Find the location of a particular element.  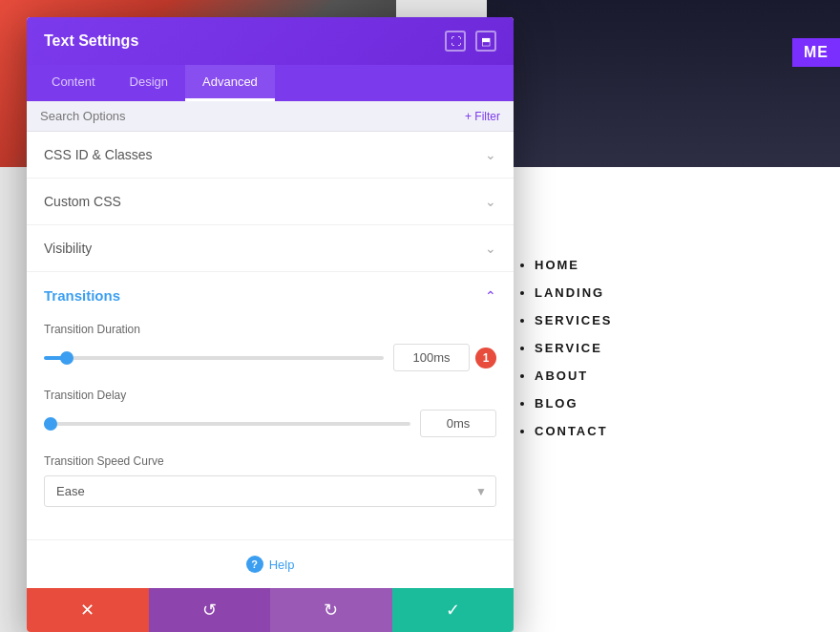

help-row: ? Help is located at coordinates (270, 564).